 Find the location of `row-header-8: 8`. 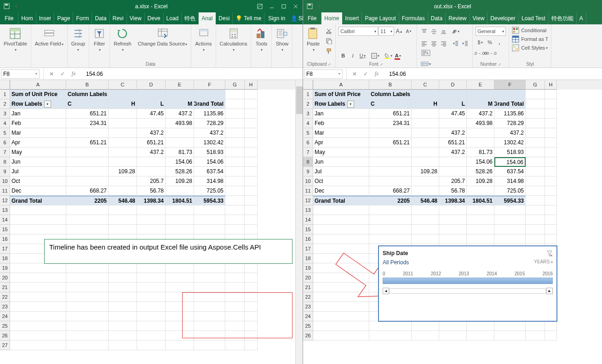

row-header-8: 8 is located at coordinates (5, 162).